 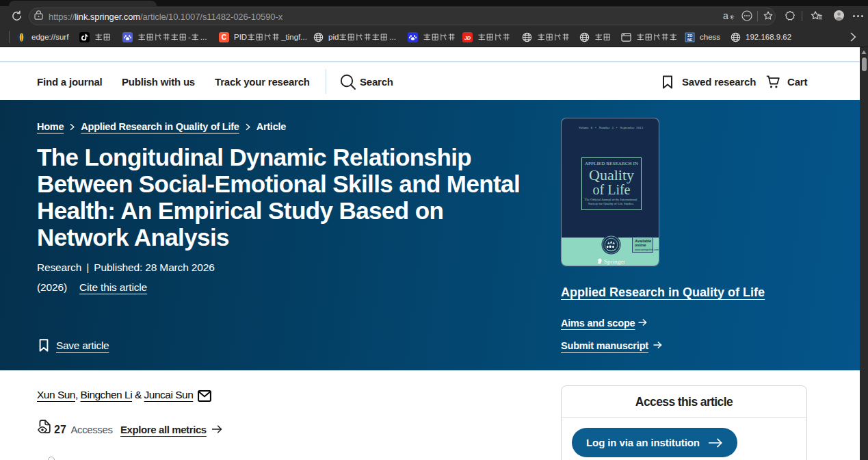 What do you see at coordinates (690, 39) in the screenshot?
I see `svg-text: NE` at bounding box center [690, 39].